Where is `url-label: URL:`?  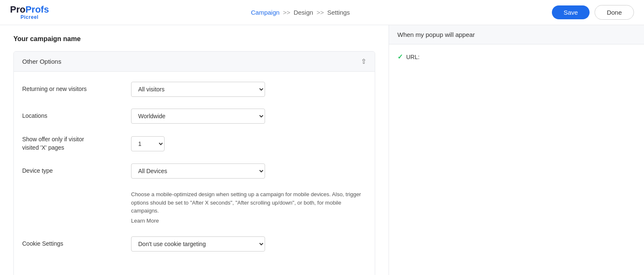
url-label: URL: is located at coordinates (413, 57).